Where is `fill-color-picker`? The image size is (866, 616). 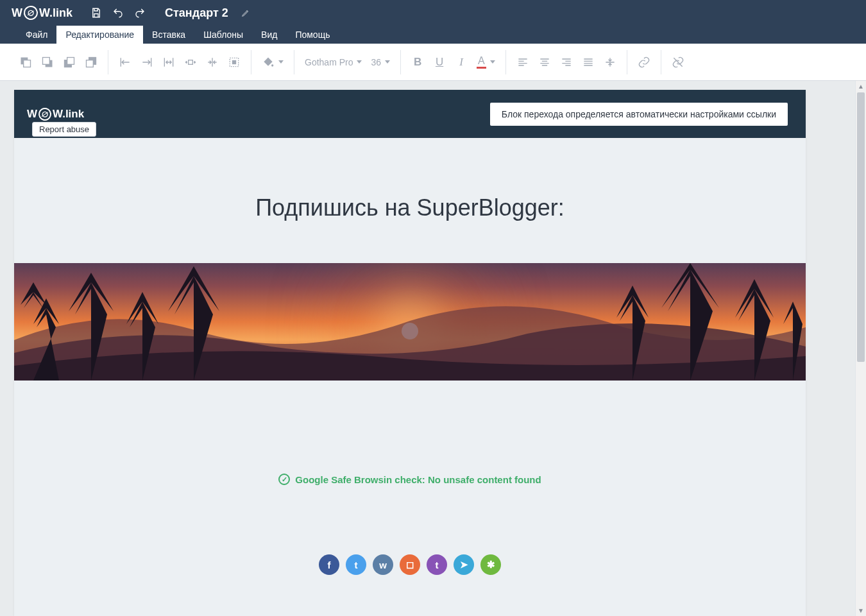 fill-color-picker is located at coordinates (273, 62).